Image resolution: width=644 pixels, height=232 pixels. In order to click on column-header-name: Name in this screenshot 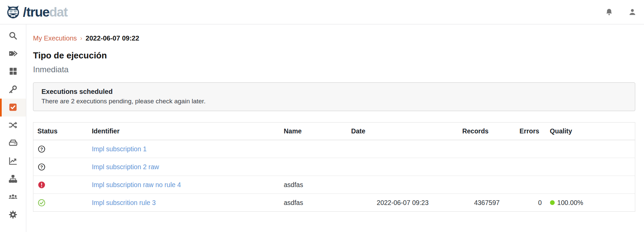, I will do `click(313, 131)`.